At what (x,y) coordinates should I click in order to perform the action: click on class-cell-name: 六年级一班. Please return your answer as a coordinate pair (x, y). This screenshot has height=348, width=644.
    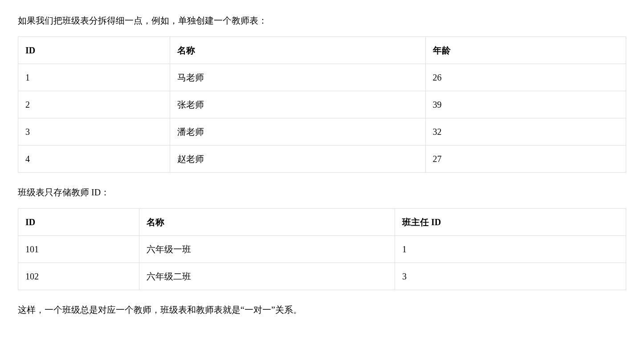
    Looking at the image, I should click on (267, 249).